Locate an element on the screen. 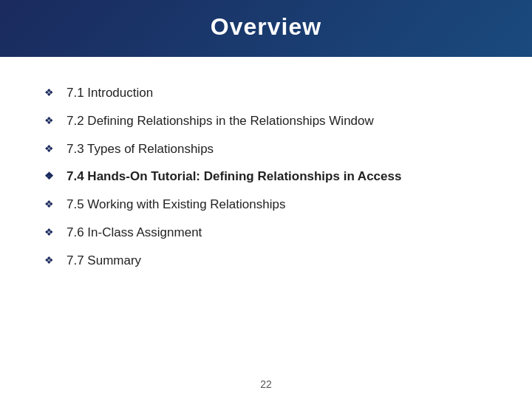 The image size is (532, 399). list-item-text: 7.5 Working with Existing Relationships is located at coordinates (277, 205).